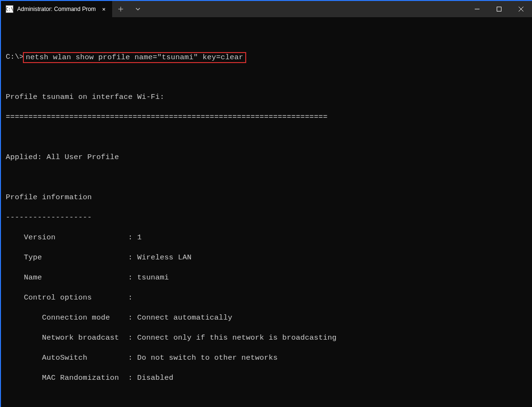 Image resolution: width=532 pixels, height=407 pixels. What do you see at coordinates (266, 338) in the screenshot?
I see `kv-row: Network broadcast : Connect only if this…` at bounding box center [266, 338].